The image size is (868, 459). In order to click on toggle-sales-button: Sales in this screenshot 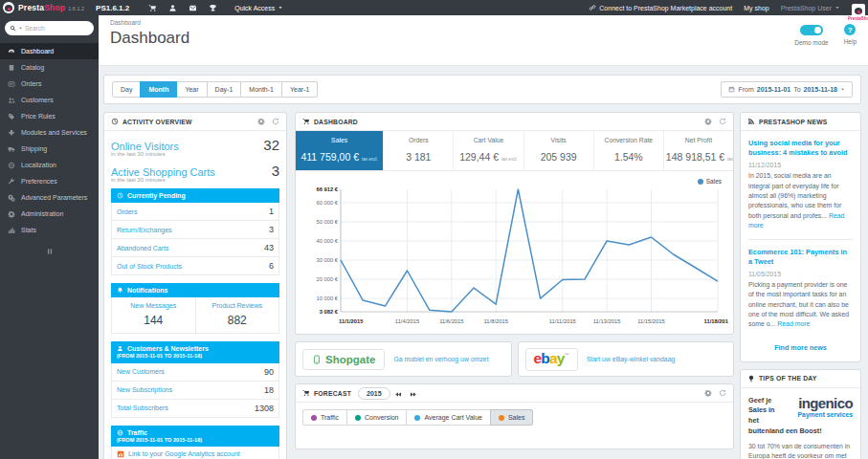, I will do `click(512, 417)`.